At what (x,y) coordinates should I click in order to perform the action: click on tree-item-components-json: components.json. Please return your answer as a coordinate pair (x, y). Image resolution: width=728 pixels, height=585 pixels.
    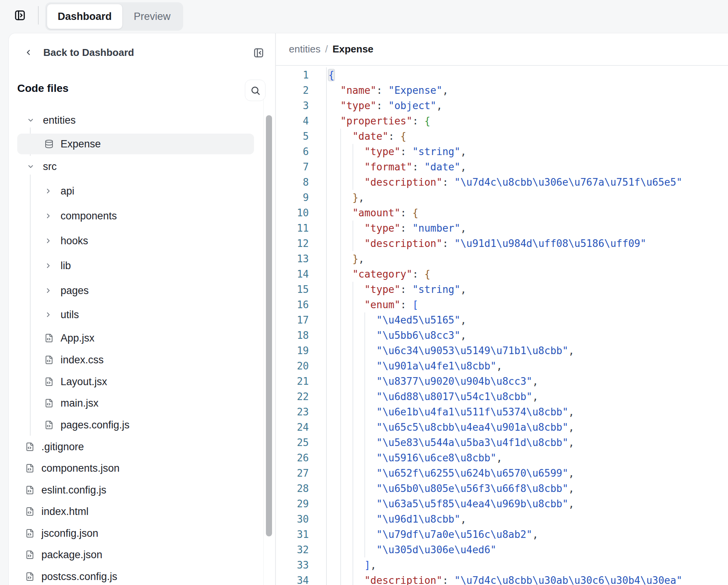
    Looking at the image, I should click on (136, 468).